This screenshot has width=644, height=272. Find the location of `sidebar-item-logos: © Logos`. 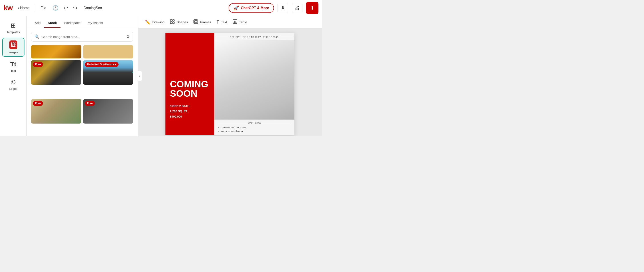

sidebar-item-logos: © Logos is located at coordinates (14, 84).